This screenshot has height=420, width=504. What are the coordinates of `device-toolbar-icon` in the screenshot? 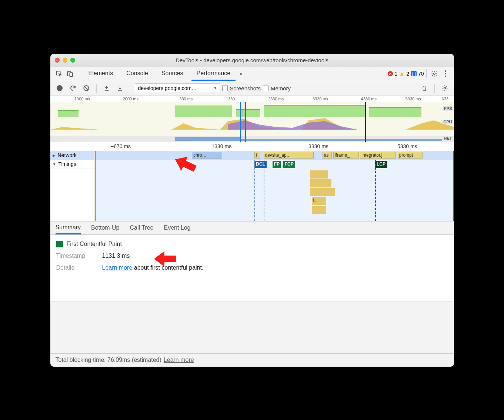 It's located at (70, 74).